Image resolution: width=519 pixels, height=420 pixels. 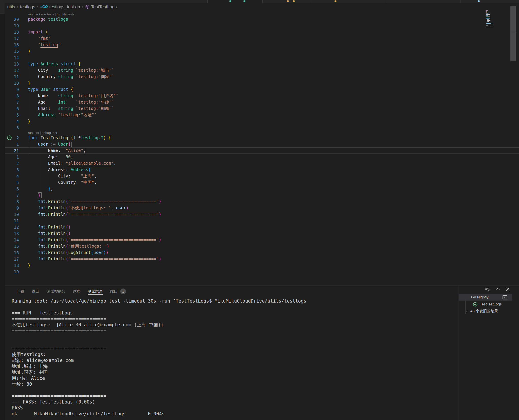 I want to click on output-line: 邮箱: alice@example.com, so click(x=235, y=360).